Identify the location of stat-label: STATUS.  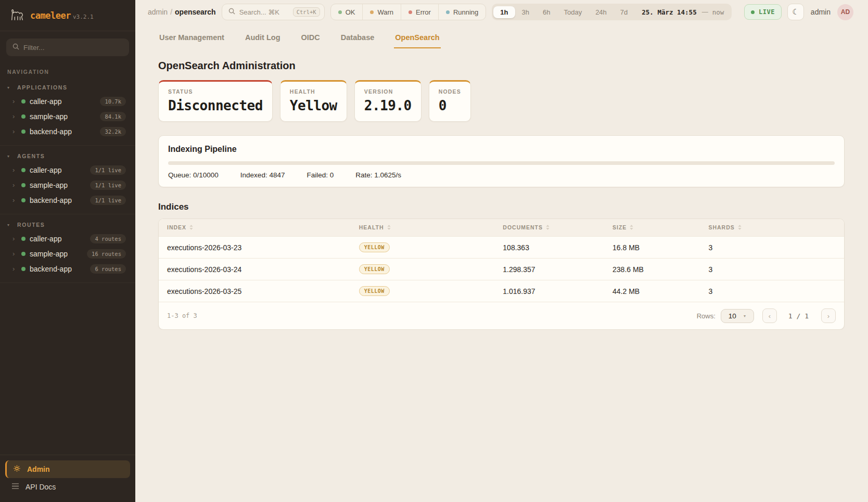
(215, 92).